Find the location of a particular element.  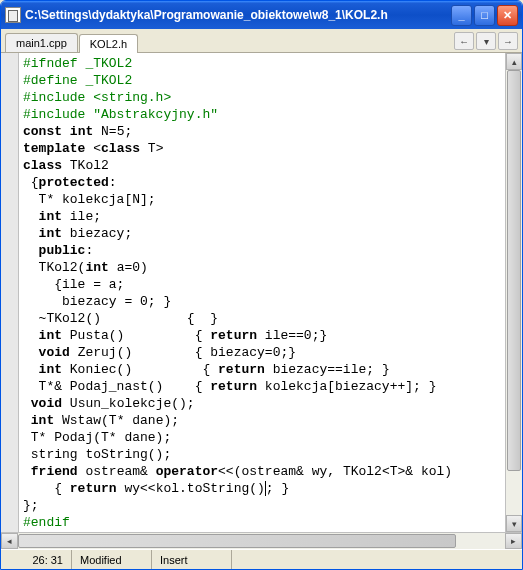

titlebar: C:\Settings\dydaktyka\Programowanie_obie… is located at coordinates (262, 15).